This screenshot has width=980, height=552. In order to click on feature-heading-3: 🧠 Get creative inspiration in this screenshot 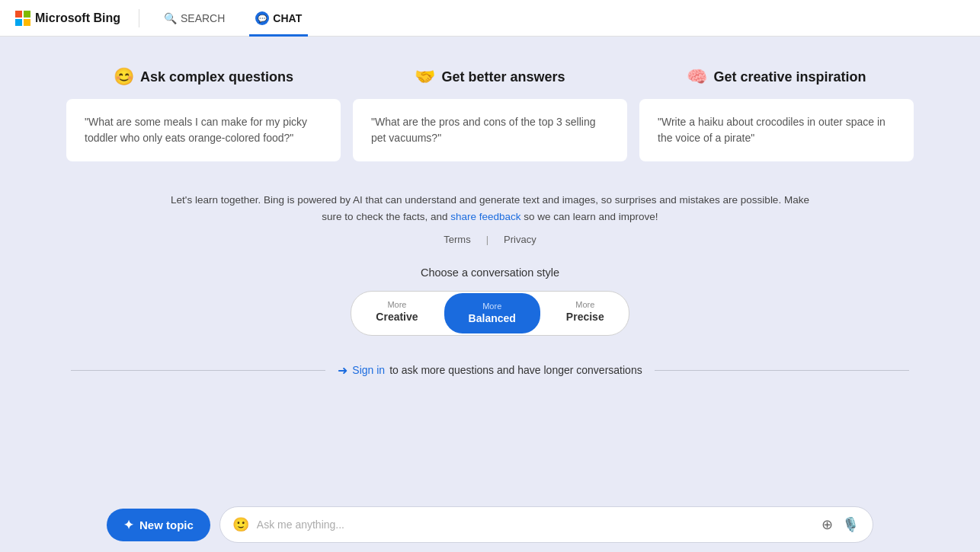, I will do `click(776, 77)`.